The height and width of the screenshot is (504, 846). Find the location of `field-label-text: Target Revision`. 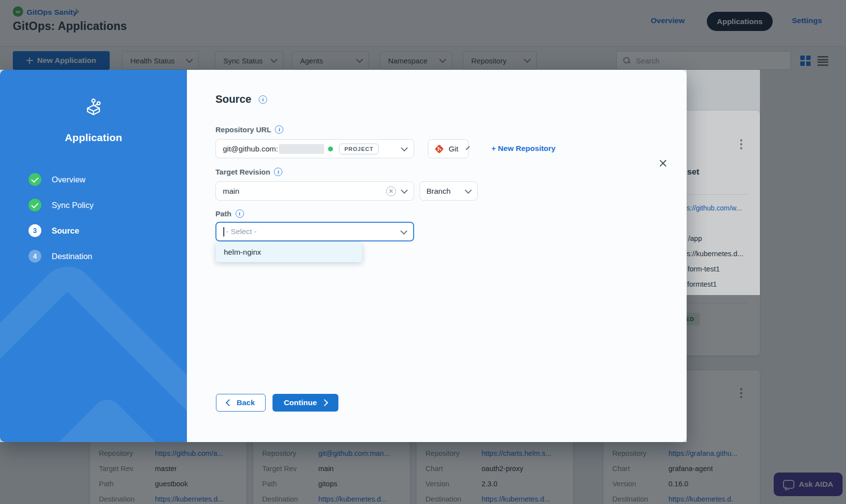

field-label-text: Target Revision is located at coordinates (243, 172).